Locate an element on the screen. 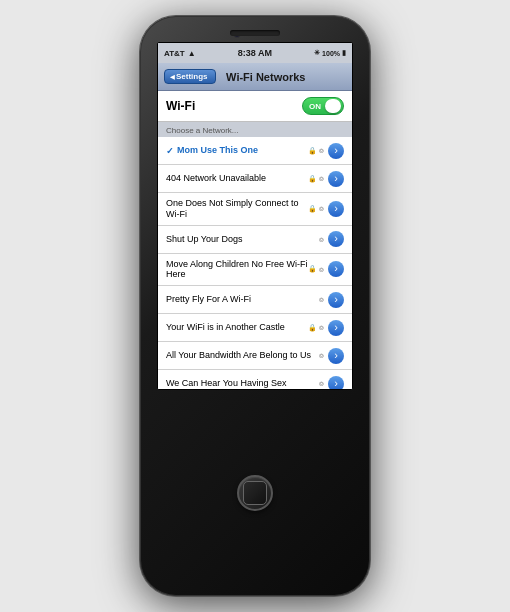  network-name: We Can Hear You Having Sex is located at coordinates (242, 384).